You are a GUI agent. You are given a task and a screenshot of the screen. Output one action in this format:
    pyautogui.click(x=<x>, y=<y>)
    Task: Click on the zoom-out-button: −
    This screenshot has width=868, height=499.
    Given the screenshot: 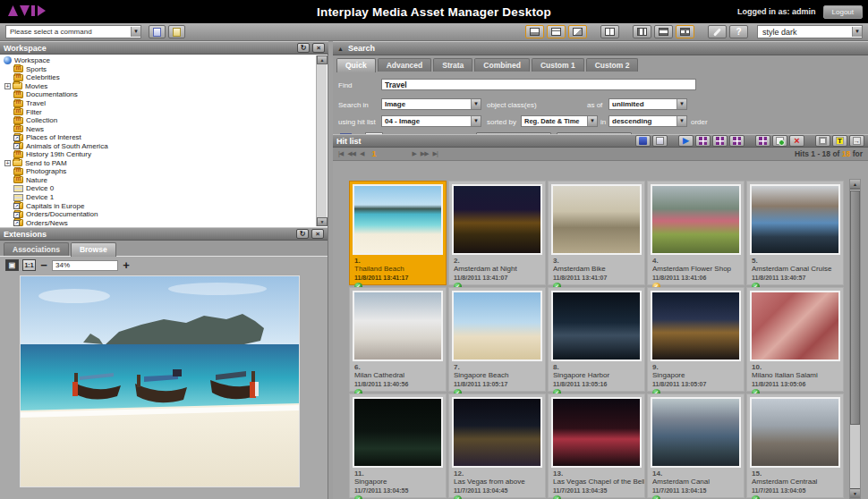 What is the action you would take?
    pyautogui.click(x=44, y=265)
    